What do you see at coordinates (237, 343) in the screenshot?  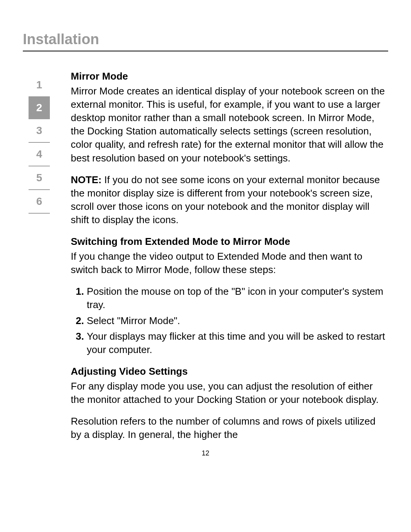 I see `step-item: Your displays may flicker at this time a…` at bounding box center [237, 343].